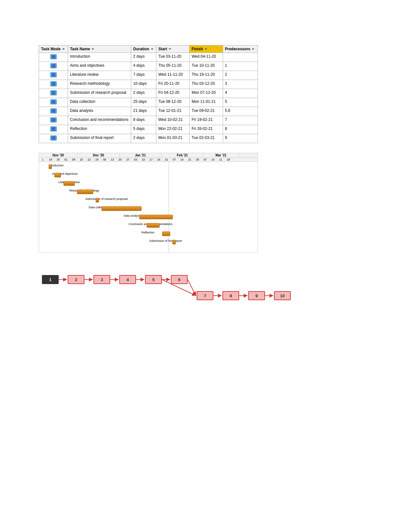 The height and width of the screenshot is (532, 411). Describe the element at coordinates (221, 160) in the screenshot. I see `week-cell: 21` at that location.